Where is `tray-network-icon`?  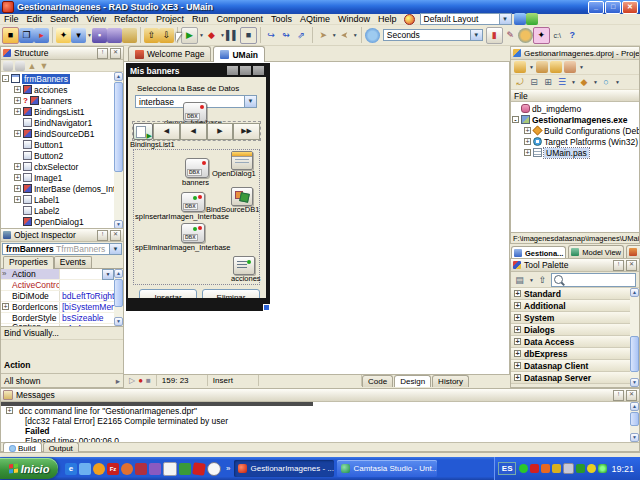 tray-network-icon is located at coordinates (602, 468).